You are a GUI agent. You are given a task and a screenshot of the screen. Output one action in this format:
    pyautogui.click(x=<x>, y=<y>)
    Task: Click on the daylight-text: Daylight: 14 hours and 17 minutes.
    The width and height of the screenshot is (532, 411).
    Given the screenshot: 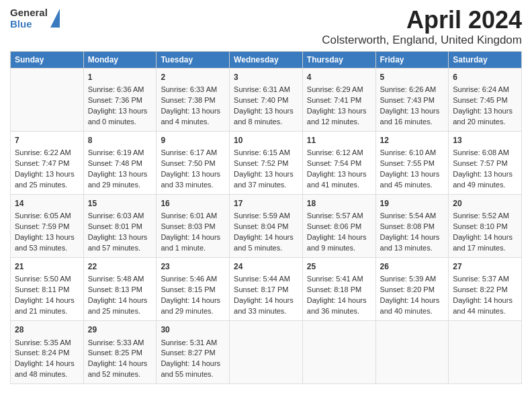 What is the action you would take?
    pyautogui.click(x=485, y=243)
    